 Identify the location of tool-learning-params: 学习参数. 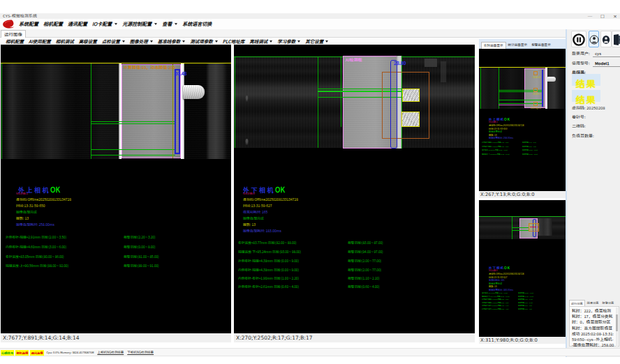
(289, 41).